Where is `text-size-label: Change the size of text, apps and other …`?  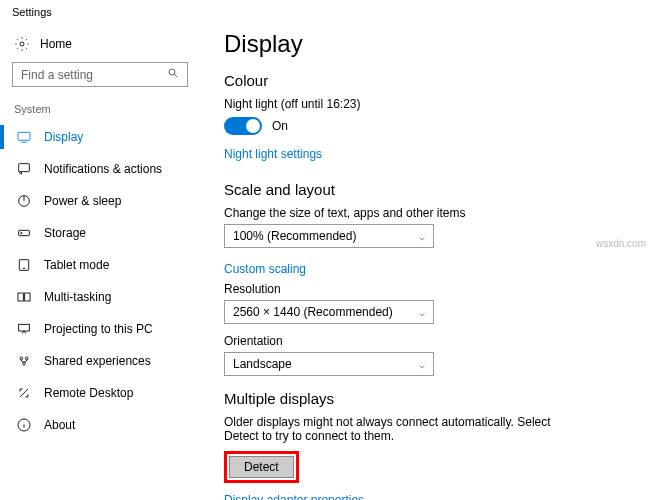
text-size-label: Change the size of text, apps and other … is located at coordinates (429, 213).